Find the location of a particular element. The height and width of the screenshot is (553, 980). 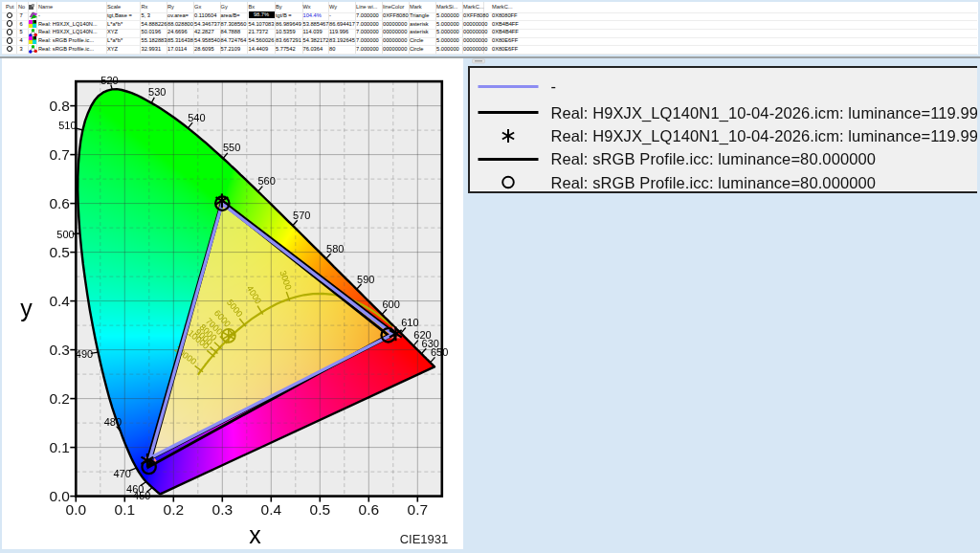

svg-text: 650 is located at coordinates (439, 352).